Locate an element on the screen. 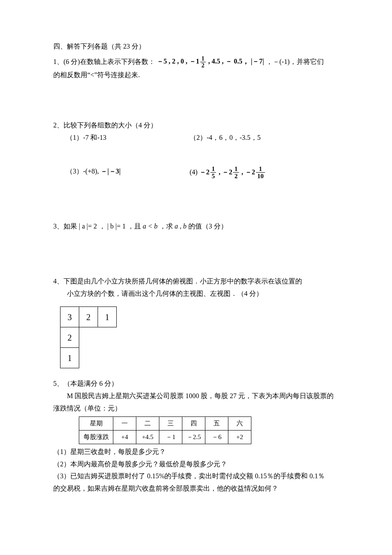  q2-row1: （1）-7 和-13 （2）-4，6，0，-3.5，5 is located at coordinates (196, 138).